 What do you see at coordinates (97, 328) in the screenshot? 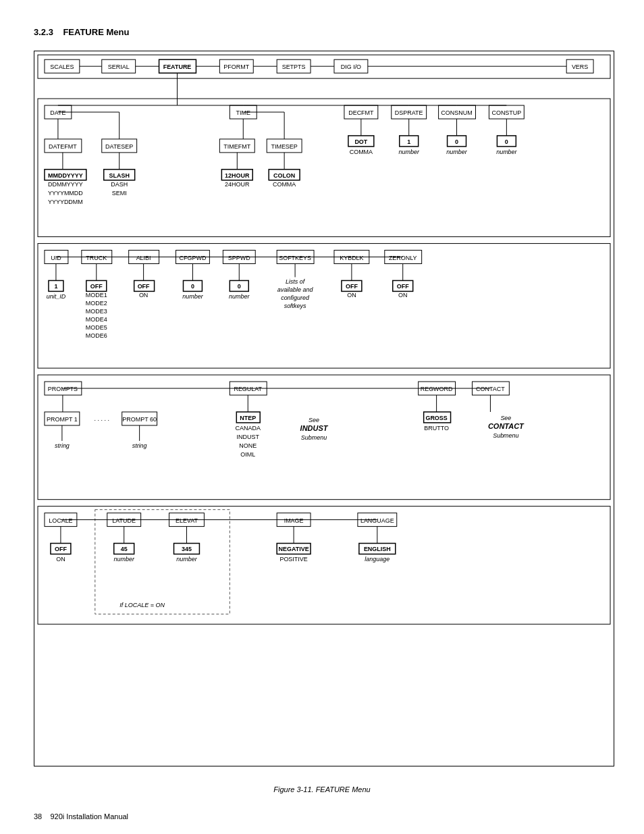
I see `svg-text: MODE5` at bounding box center [97, 328].